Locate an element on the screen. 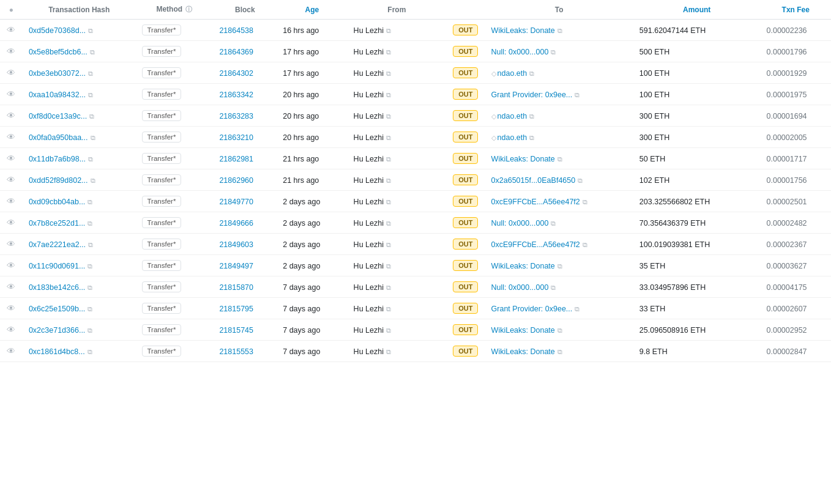 The height and width of the screenshot is (504, 831). block-link: 21863210 is located at coordinates (236, 138).